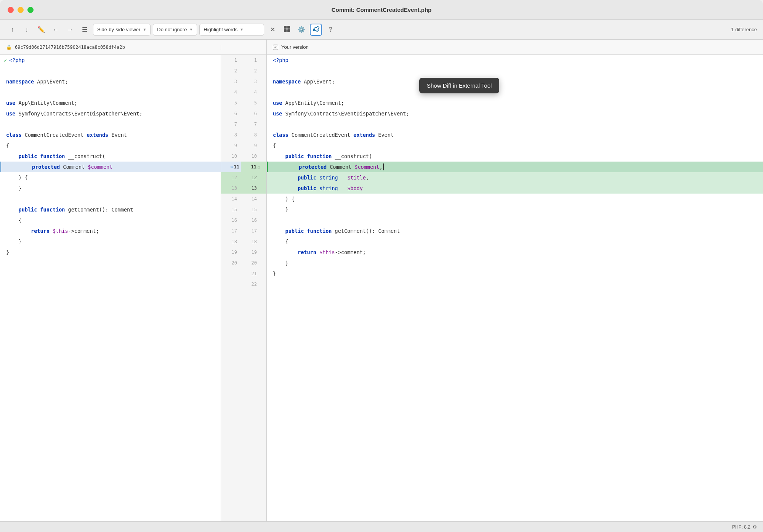 The width and height of the screenshot is (763, 532). Describe the element at coordinates (231, 82) in the screenshot. I see `gutter-left-3: 3` at that location.